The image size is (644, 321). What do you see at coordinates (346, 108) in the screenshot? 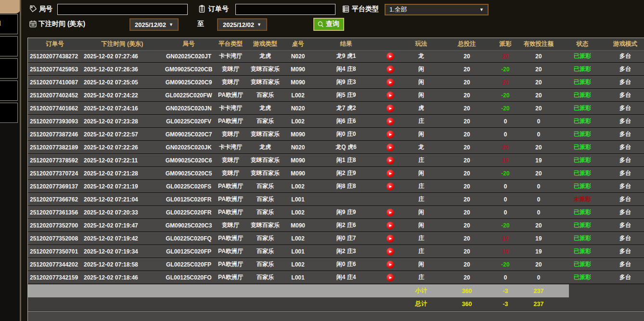
I see `cell-result: 龙7 虎2` at bounding box center [346, 108].